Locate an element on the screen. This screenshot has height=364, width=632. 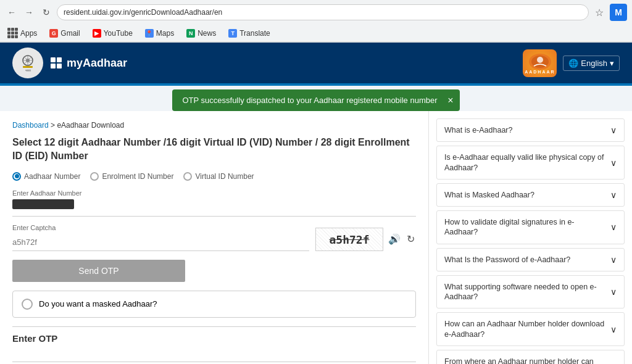
captcha-refresh-button: ↻ is located at coordinates (411, 239).